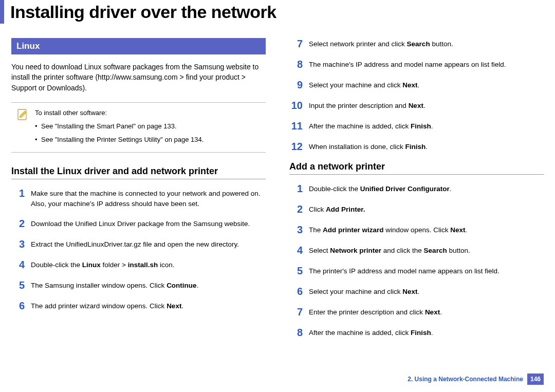  I want to click on step-text: The Add printer wizard window opens. Cli…, so click(388, 230).